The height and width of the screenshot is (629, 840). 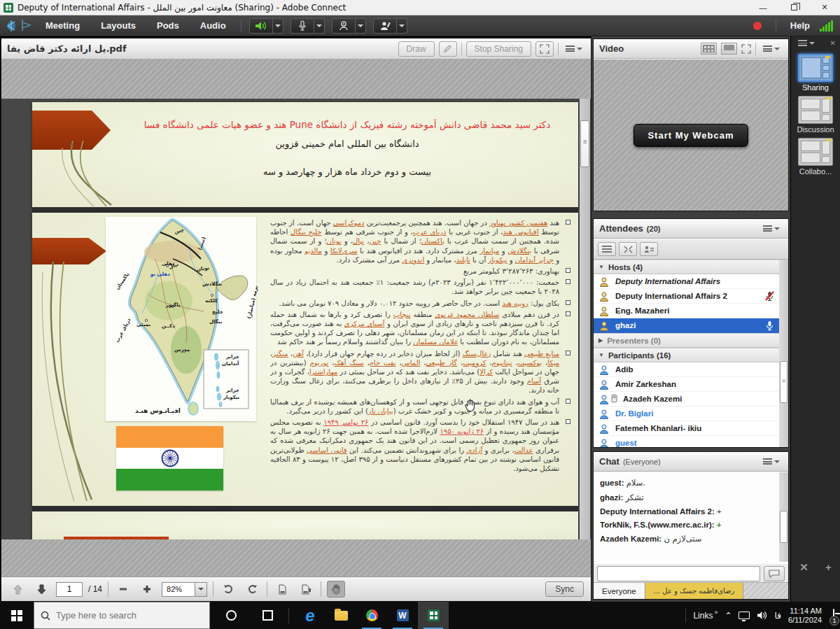 I want to click on speaker-dropdown, so click(x=279, y=26).